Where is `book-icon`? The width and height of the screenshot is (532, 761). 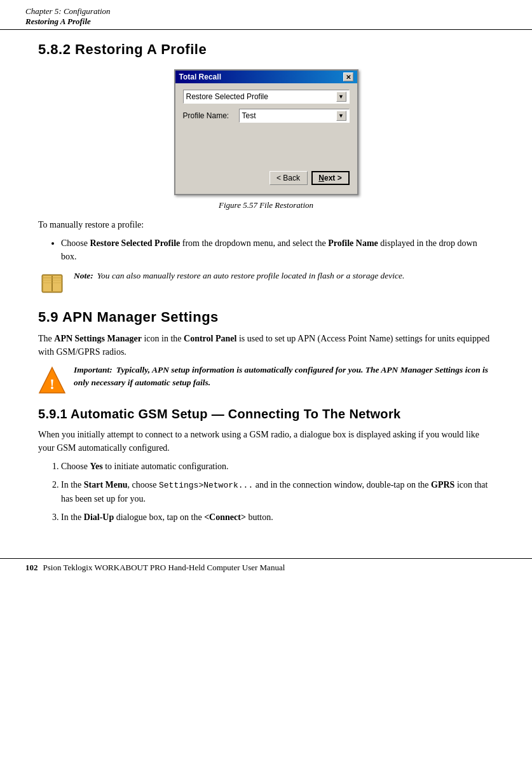
book-icon is located at coordinates (52, 284).